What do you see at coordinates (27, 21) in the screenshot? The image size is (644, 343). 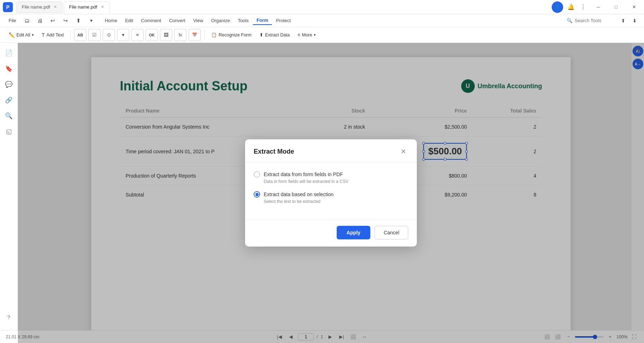 I see `open-icon: 🗂` at bounding box center [27, 21].